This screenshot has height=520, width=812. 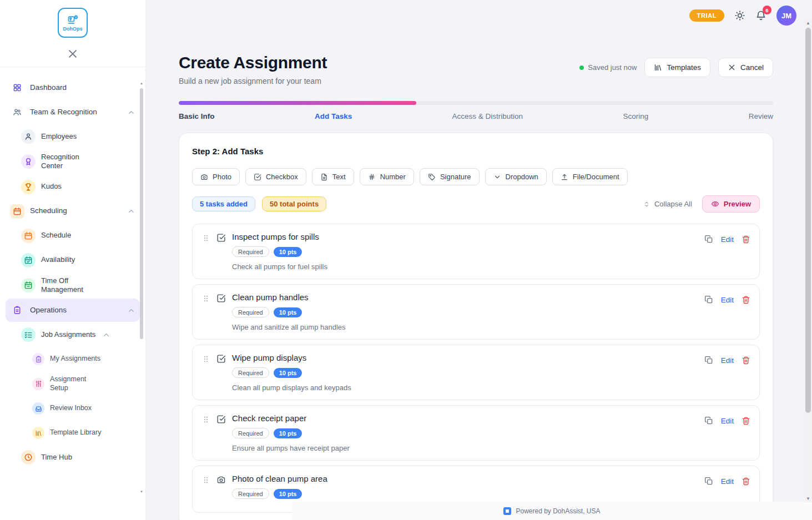 What do you see at coordinates (476, 69) in the screenshot?
I see `page-header: Create Assignment Build a new job assign…` at bounding box center [476, 69].